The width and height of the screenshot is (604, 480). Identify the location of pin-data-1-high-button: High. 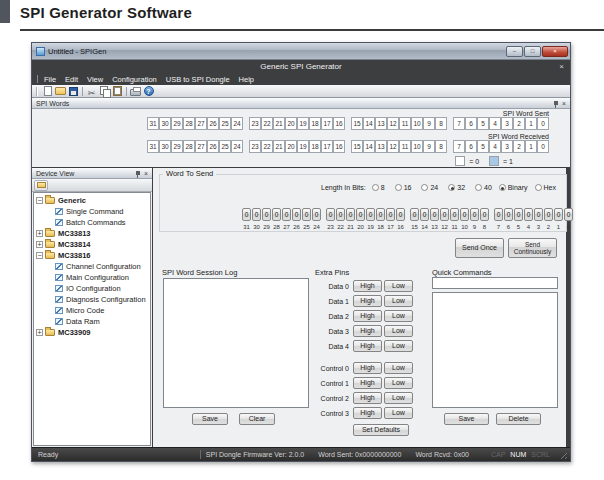
(368, 301).